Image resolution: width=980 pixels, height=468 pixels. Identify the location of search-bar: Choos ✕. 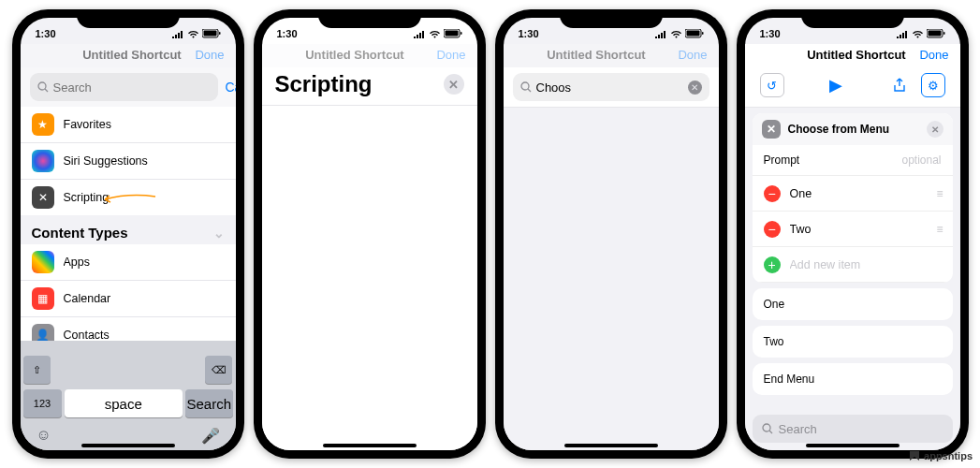
(611, 88).